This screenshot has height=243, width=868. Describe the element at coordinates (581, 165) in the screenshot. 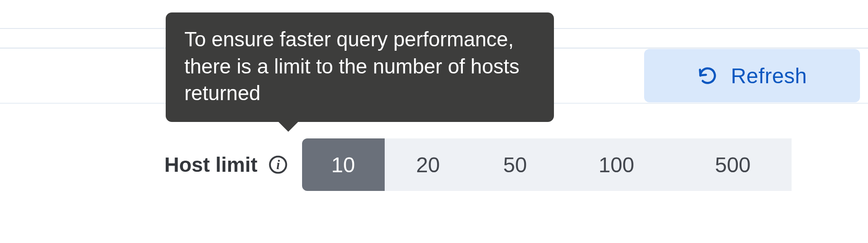

I see `host-limit-segmented: 10 20 50 100 500` at that location.